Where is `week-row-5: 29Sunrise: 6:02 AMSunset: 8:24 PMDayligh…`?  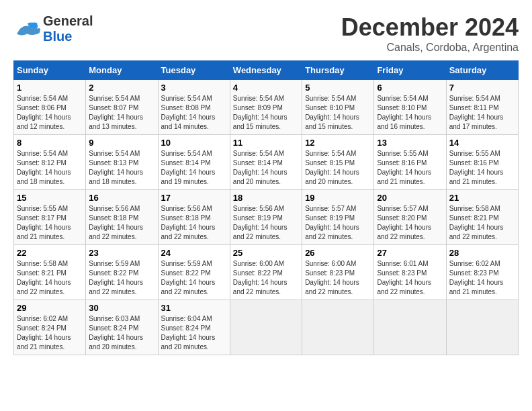 week-row-5: 29Sunrise: 6:02 AMSunset: 8:24 PMDayligh… is located at coordinates (266, 328).